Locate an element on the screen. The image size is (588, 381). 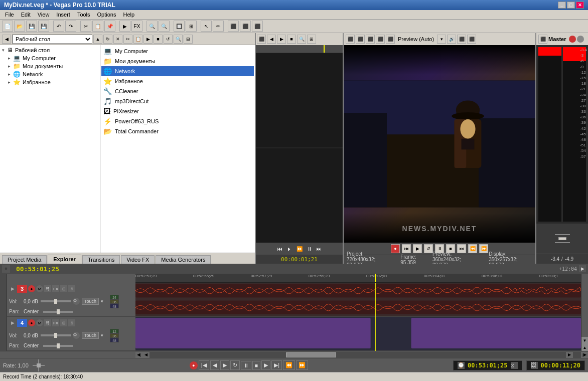
zoom-out-button: 🔍 is located at coordinates (164, 26).